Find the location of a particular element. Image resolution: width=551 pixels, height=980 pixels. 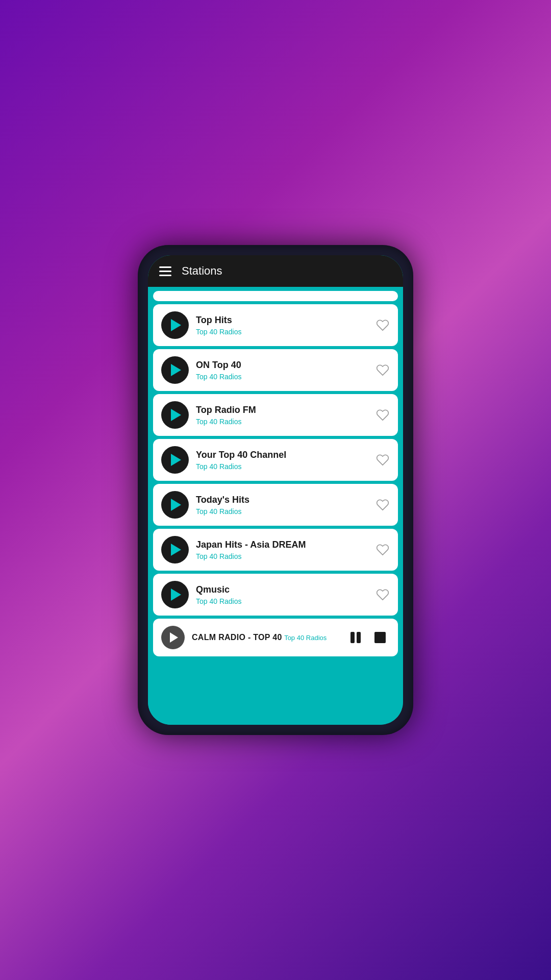

partial-top-card is located at coordinates (276, 296).